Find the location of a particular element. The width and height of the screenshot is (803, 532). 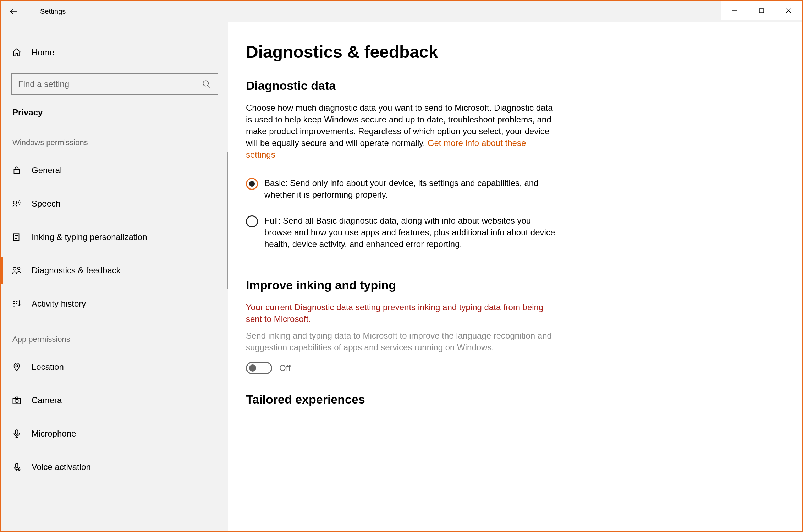

close-button is located at coordinates (788, 11).